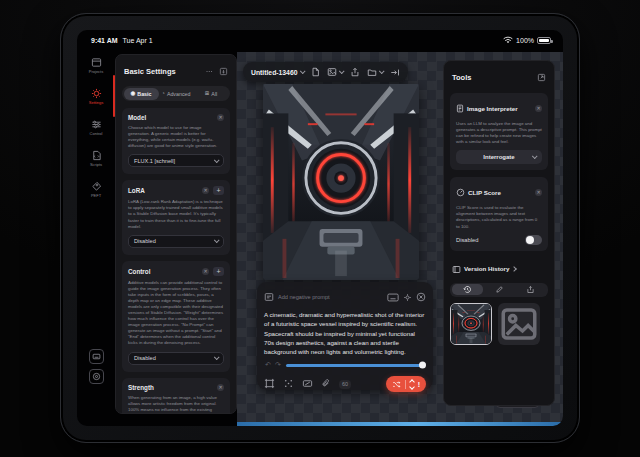 This screenshot has height=457, width=640. Describe the element at coordinates (500, 192) in the screenshot. I see `clip-score-title: CLIP Score` at that location.